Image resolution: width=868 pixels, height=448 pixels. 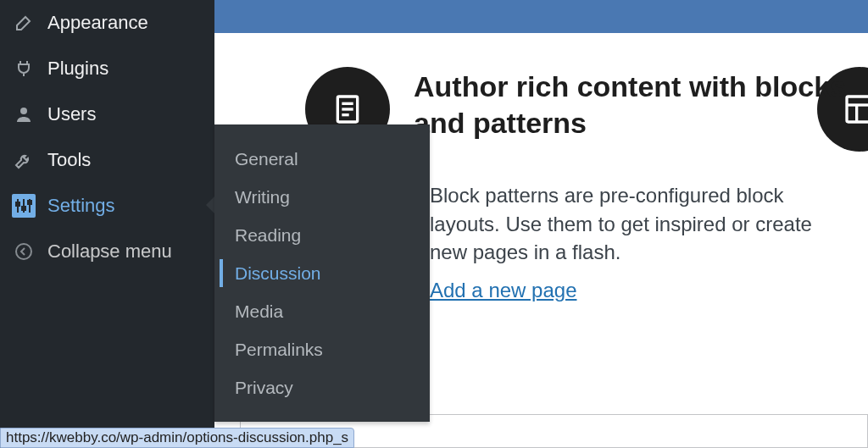 What do you see at coordinates (264, 388) in the screenshot?
I see `submenu-label: Privacy` at bounding box center [264, 388].